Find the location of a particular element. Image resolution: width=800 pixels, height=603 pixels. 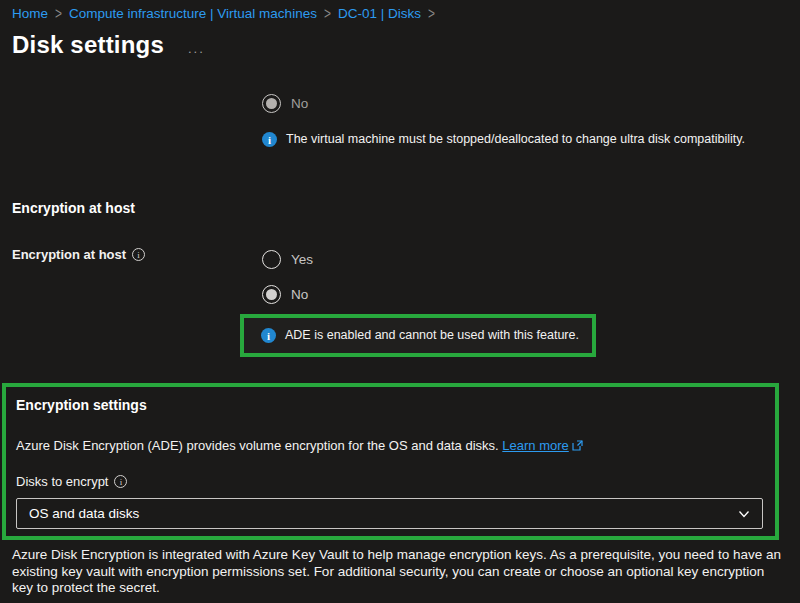

encryption-at-host-label: Encryption at host i is located at coordinates (78, 254).